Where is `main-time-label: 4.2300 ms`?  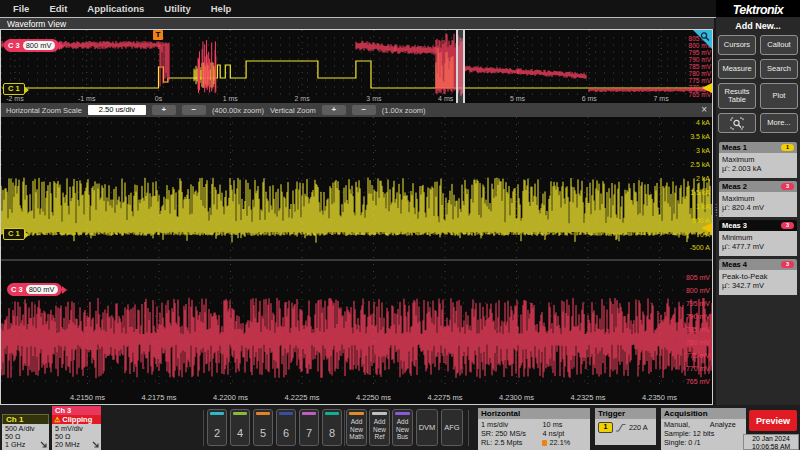
main-time-label: 4.2300 ms is located at coordinates (516, 398).